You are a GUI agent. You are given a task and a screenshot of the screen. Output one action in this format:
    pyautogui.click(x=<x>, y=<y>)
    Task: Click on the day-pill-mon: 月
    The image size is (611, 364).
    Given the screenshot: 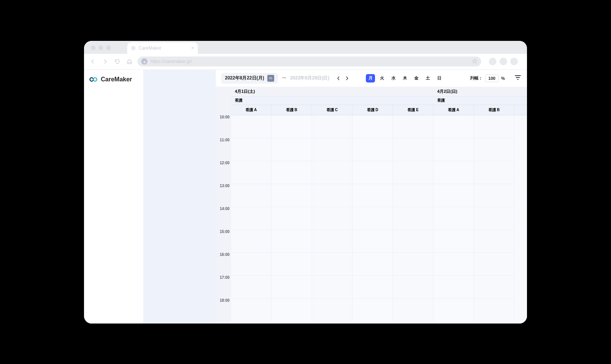 What is the action you would take?
    pyautogui.click(x=370, y=78)
    